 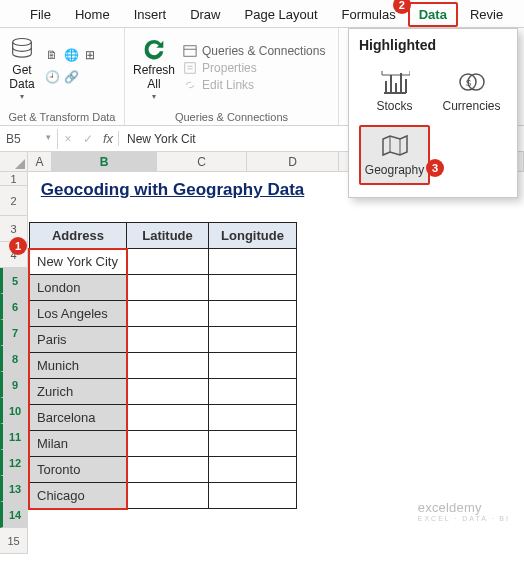 What do you see at coordinates (433, 45) in the screenshot?
I see `popup-title: Highlighted` at bounding box center [433, 45].